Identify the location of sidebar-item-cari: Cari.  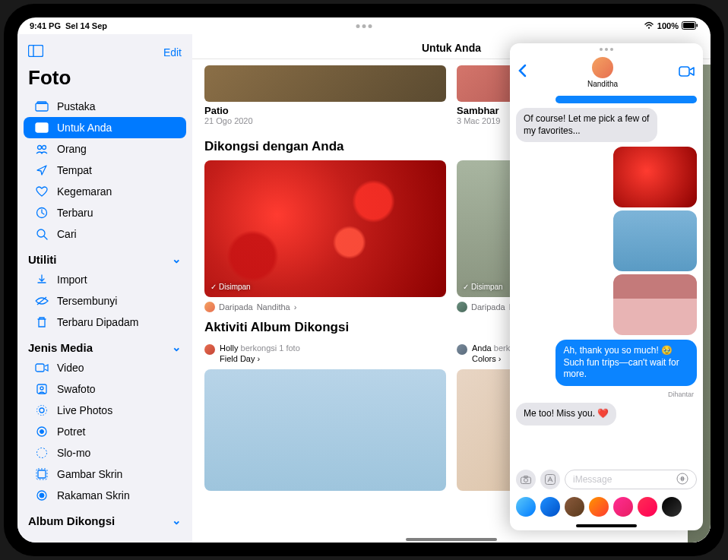
(105, 234).